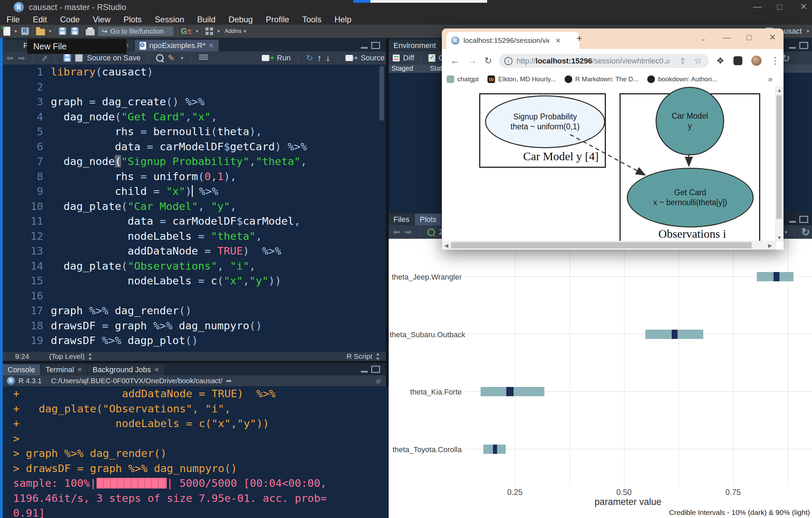 The width and height of the screenshot is (812, 518). What do you see at coordinates (431, 232) in the screenshot?
I see `zoom-plot-icon` at bounding box center [431, 232].